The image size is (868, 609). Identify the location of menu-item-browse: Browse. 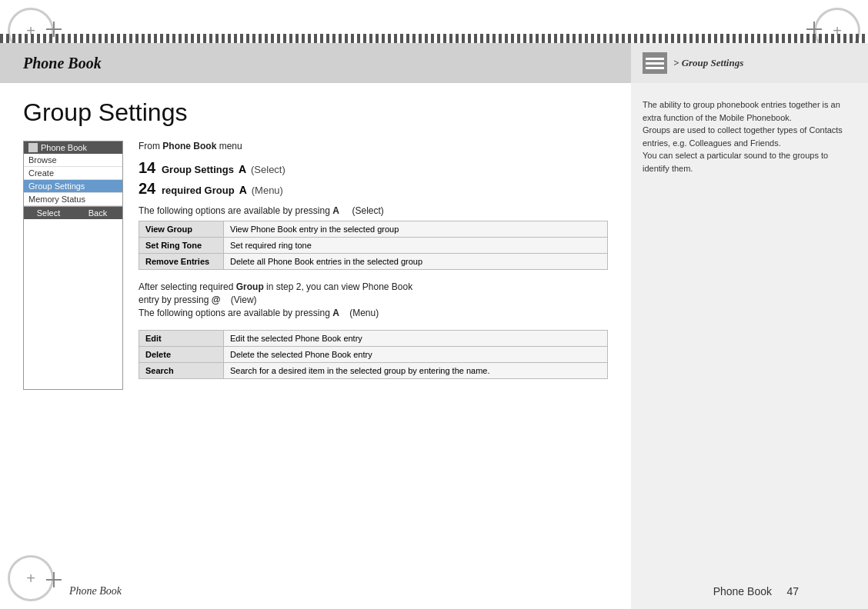
(73, 160).